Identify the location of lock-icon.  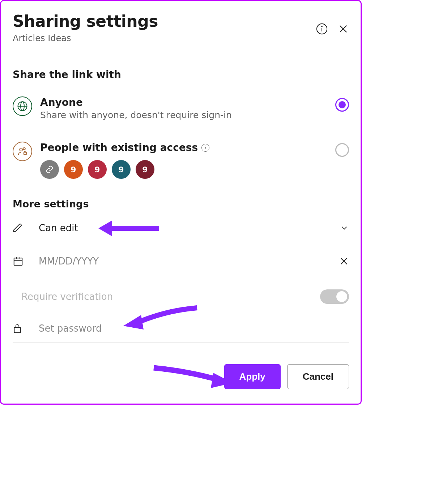
(19, 328).